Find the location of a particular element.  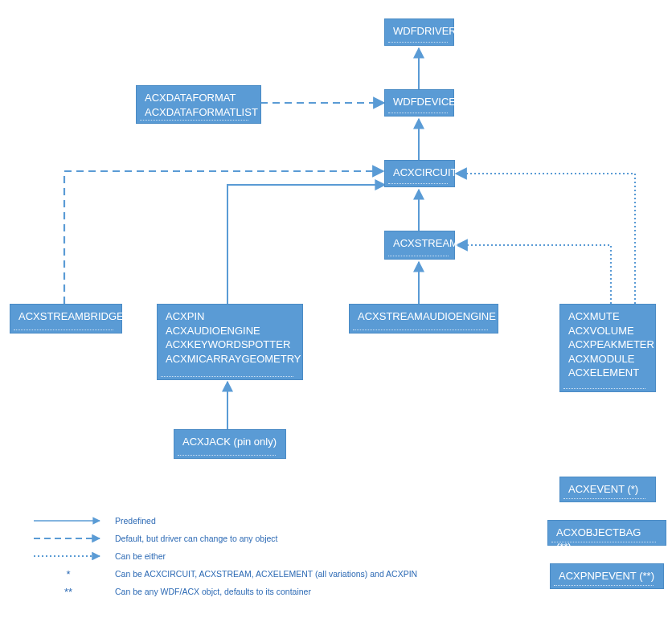

legend-label: Can be any WDF/ACX objct, defaults to it… is located at coordinates (213, 591).